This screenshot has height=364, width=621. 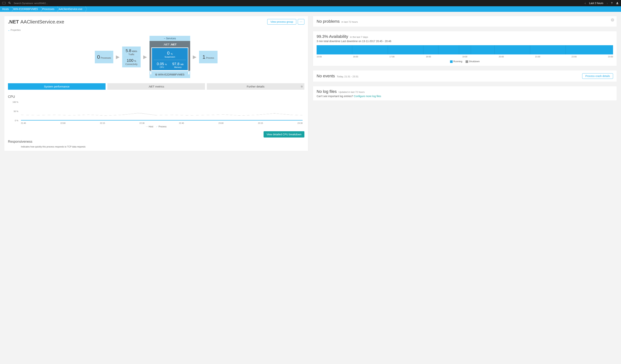 I want to click on logs-sub: Updated in last 72 hours, so click(x=352, y=92).